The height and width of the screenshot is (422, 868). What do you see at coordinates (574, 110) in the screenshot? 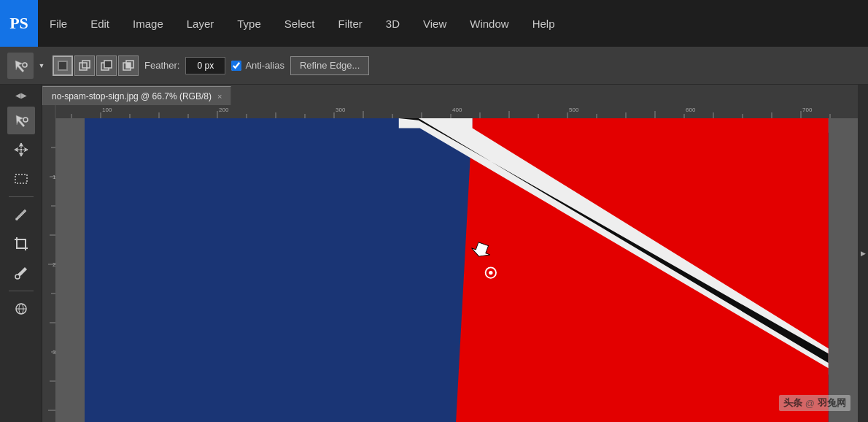
I see `svg-text: 500` at bounding box center [574, 110].